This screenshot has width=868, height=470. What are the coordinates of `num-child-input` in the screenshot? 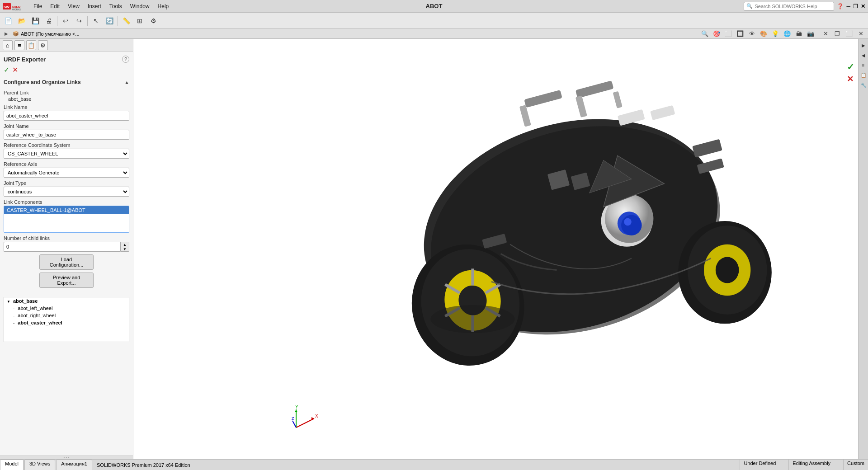 It's located at (62, 247).